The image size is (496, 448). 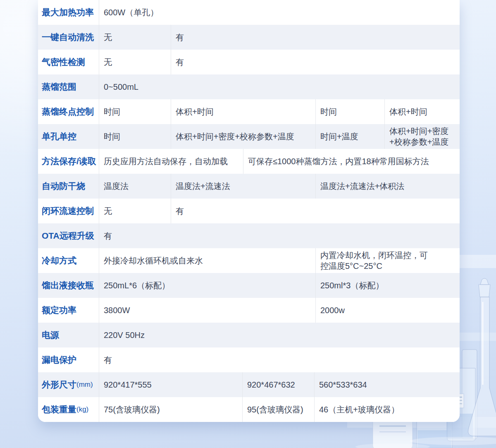 What do you see at coordinates (59, 87) in the screenshot?
I see `spec-label-text: 蒸馏范围` at bounding box center [59, 87].